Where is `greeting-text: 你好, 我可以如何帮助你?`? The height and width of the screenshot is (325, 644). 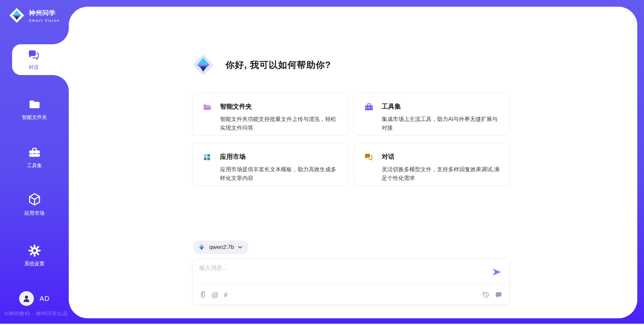 greeting-text: 你好, 我可以如何帮助你? is located at coordinates (278, 65).